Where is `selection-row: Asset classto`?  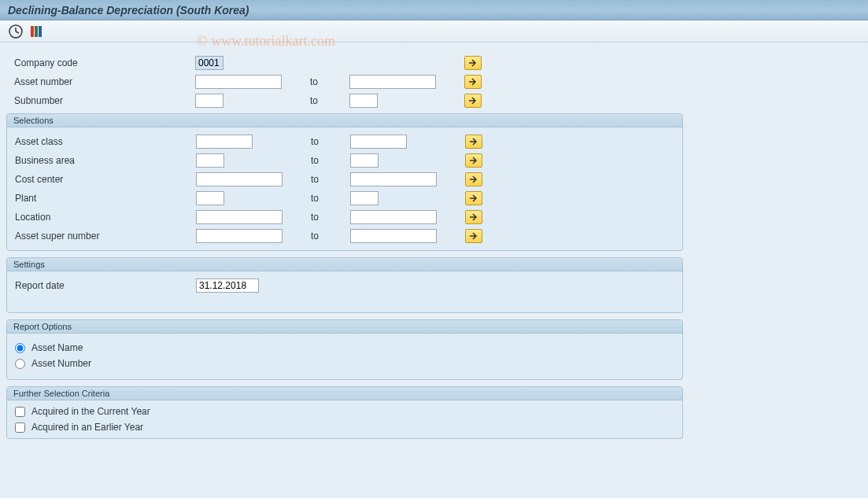 selection-row: Asset classto is located at coordinates (345, 142).